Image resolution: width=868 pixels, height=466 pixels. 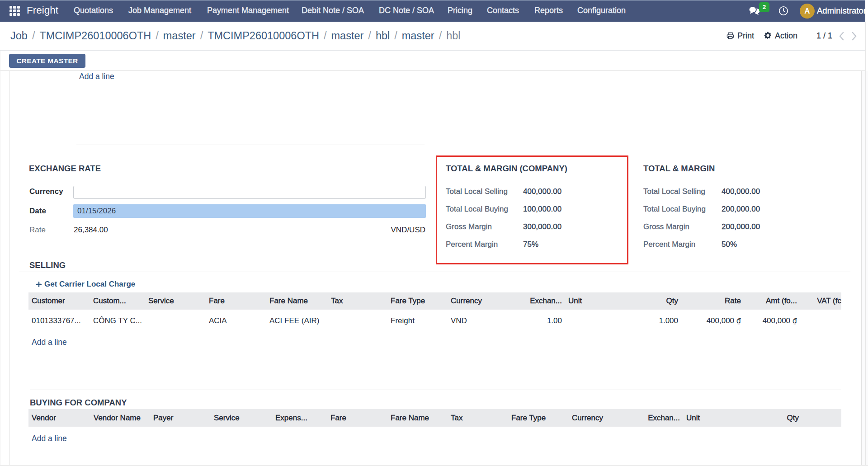 I want to click on tm-row-value: 200,000.00, so click(x=741, y=227).